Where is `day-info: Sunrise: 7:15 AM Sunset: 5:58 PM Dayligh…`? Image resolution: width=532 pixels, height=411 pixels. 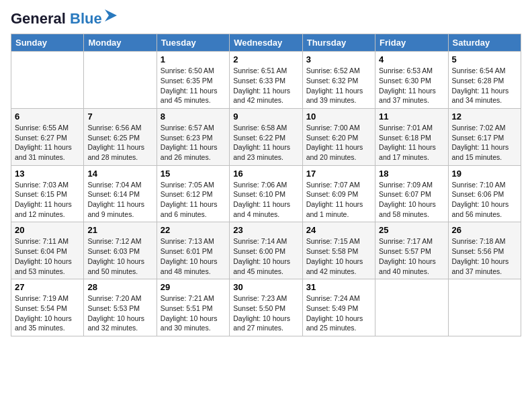 day-info: Sunrise: 7:15 AM Sunset: 5:58 PM Dayligh… is located at coordinates (339, 257).